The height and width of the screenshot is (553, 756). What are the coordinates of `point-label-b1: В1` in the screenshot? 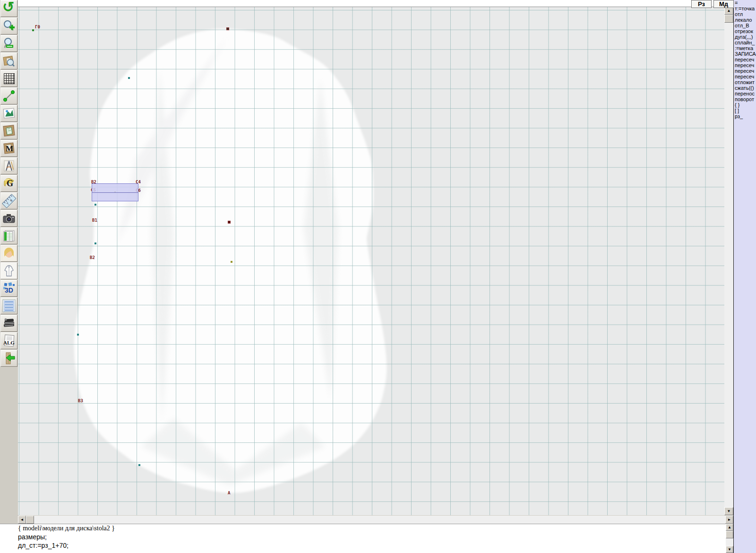 It's located at (94, 220).